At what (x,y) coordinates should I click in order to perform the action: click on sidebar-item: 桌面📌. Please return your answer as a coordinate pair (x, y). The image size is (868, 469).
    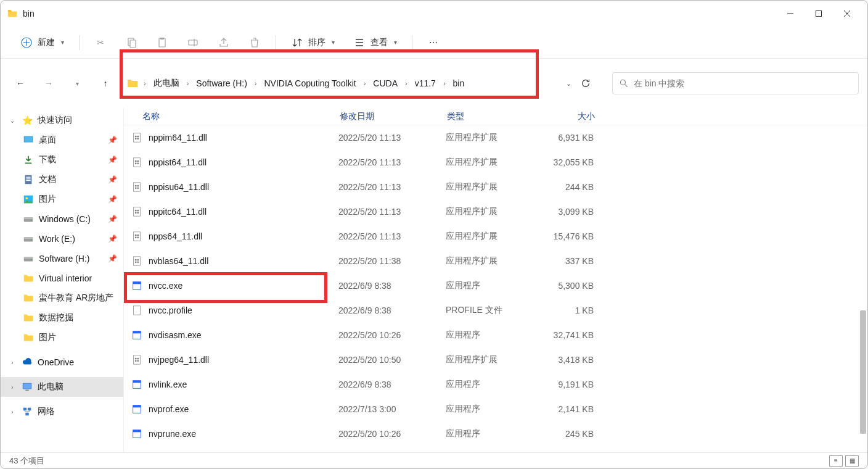
    Looking at the image, I should click on (62, 140).